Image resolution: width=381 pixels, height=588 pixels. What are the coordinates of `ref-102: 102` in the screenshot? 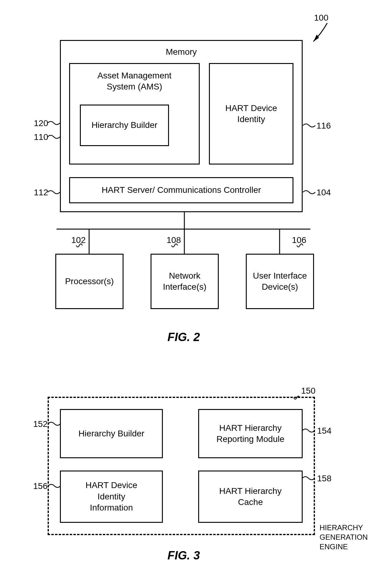 It's located at (79, 240).